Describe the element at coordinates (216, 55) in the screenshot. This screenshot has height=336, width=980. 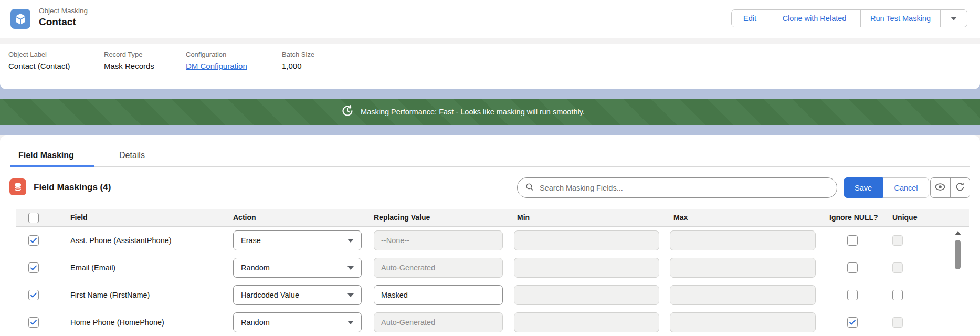
I see `detail-label: Configuration` at that location.